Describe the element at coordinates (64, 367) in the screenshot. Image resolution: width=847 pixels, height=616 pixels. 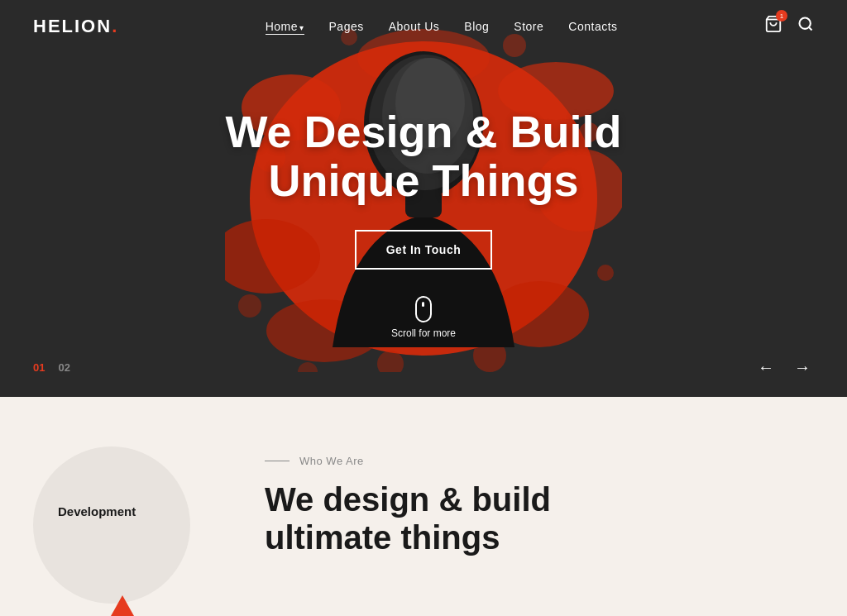
I see `slide-number-2: 02` at that location.